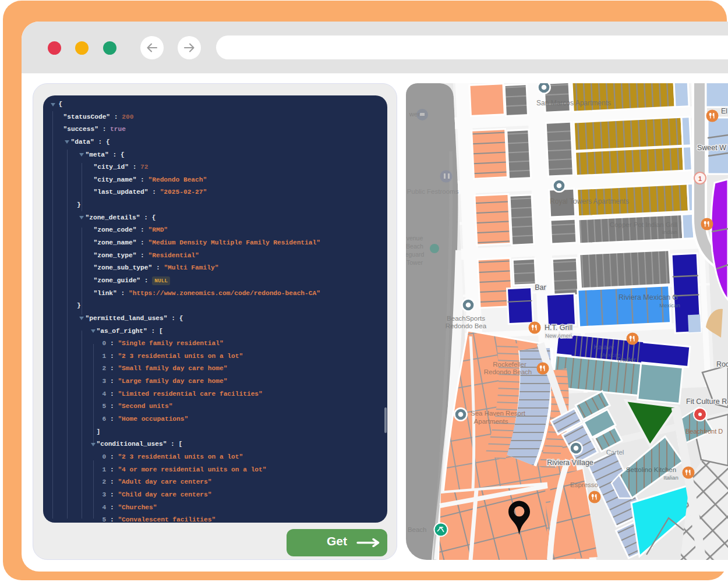 This screenshot has width=728, height=582. Describe the element at coordinates (415, 246) in the screenshot. I see `svg-text: Beach` at that location.